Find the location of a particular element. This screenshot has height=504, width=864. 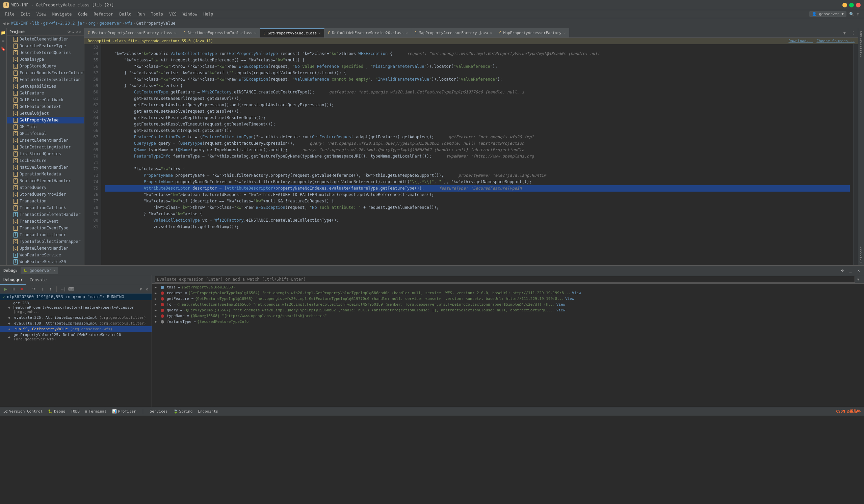

debug-minimize-btn: _ is located at coordinates (850, 271).